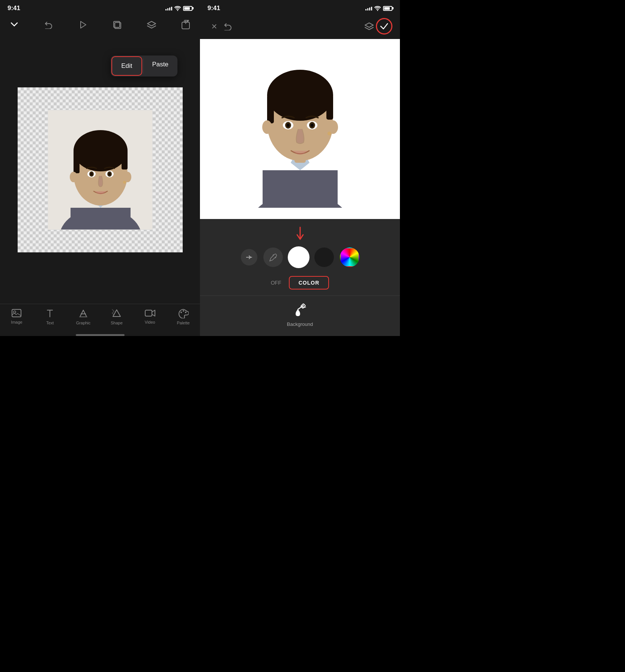 This screenshot has width=625, height=672. I want to click on nav-item-graphic: Graphic, so click(83, 317).